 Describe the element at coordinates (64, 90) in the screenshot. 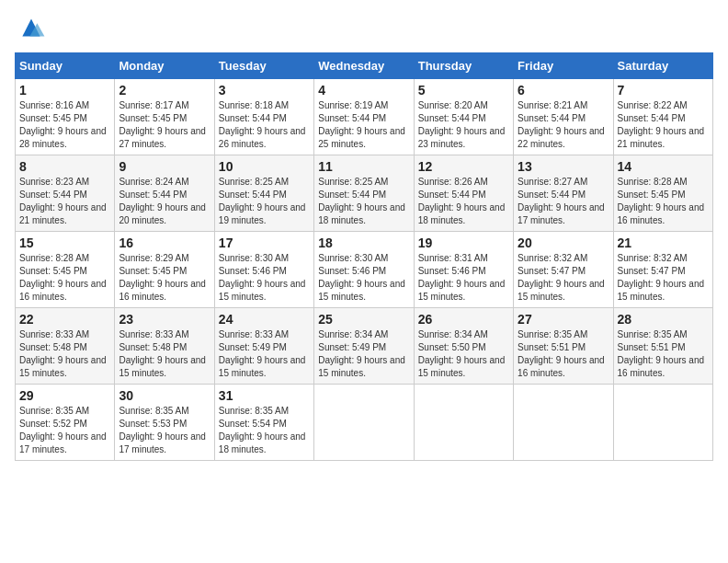

I see `day-number: 1` at that location.